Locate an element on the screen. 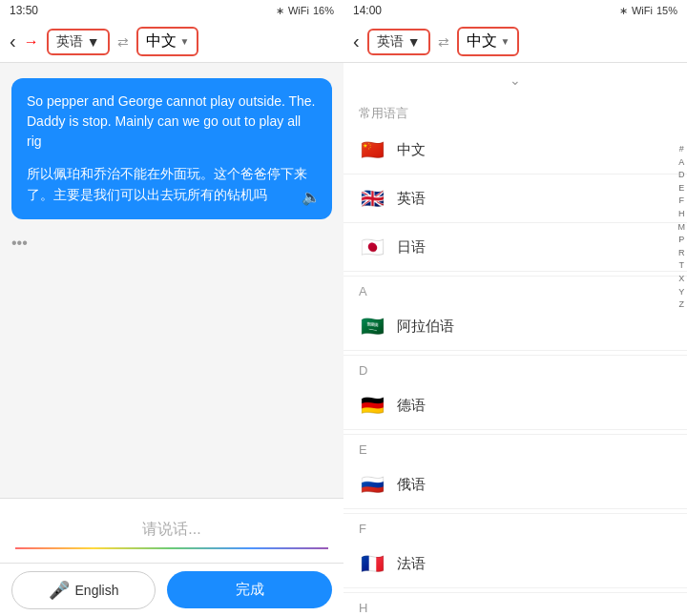  bluetooth-icon-right: ∗ is located at coordinates (624, 11).